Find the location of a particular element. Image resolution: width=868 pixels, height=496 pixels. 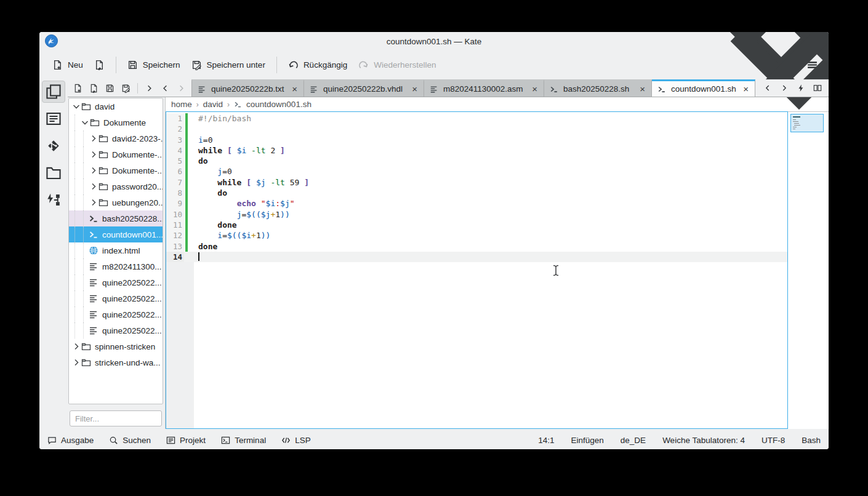

tabs-scroll-left-button is located at coordinates (768, 88).